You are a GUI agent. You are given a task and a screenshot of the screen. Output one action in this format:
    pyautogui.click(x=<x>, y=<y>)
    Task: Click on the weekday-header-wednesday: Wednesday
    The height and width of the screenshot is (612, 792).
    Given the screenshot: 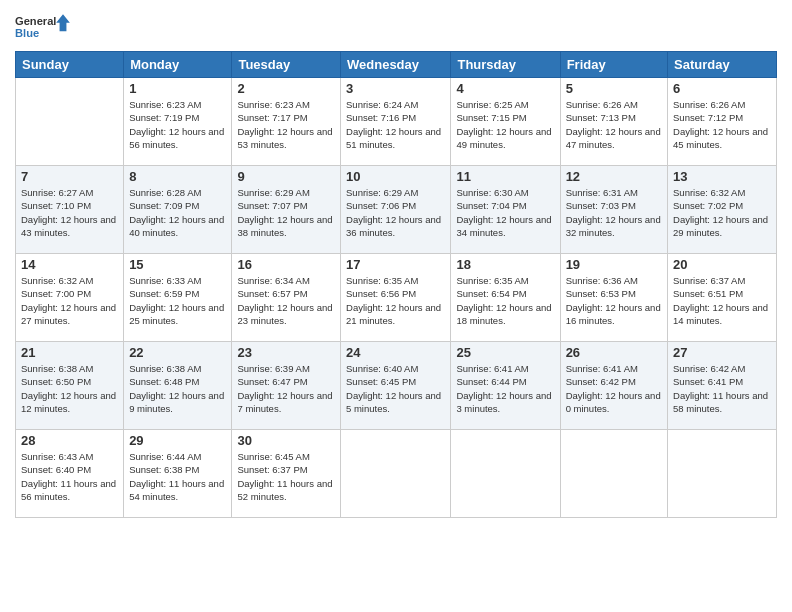 What is the action you would take?
    pyautogui.click(x=396, y=65)
    